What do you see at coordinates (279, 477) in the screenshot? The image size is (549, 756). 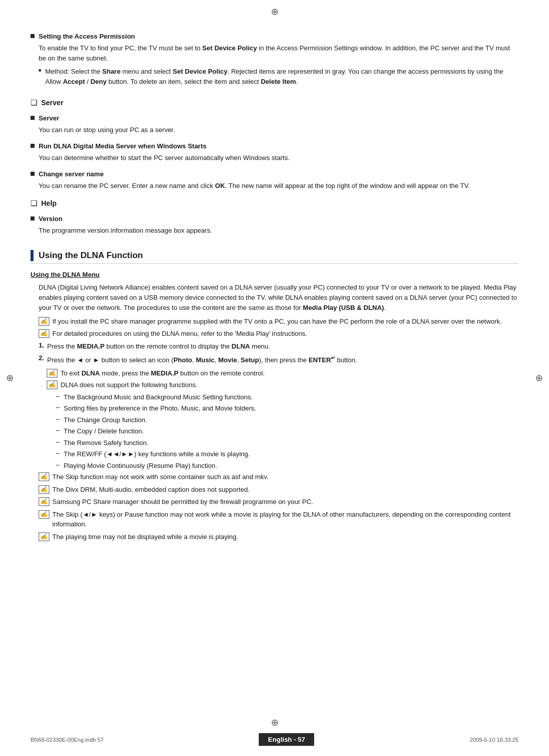 I see `dlna-note3: ✍ The Skip function may not work with so…` at bounding box center [279, 477].